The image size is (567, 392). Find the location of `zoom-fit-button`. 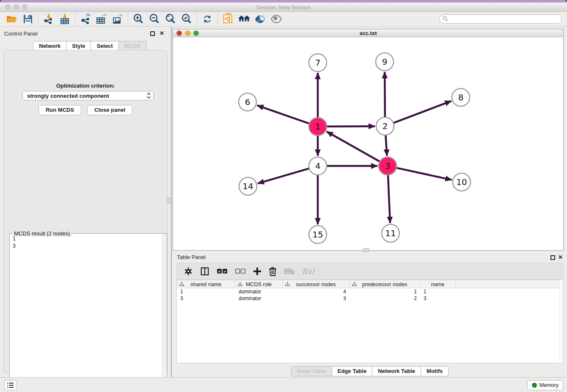

zoom-fit-button is located at coordinates (171, 19).